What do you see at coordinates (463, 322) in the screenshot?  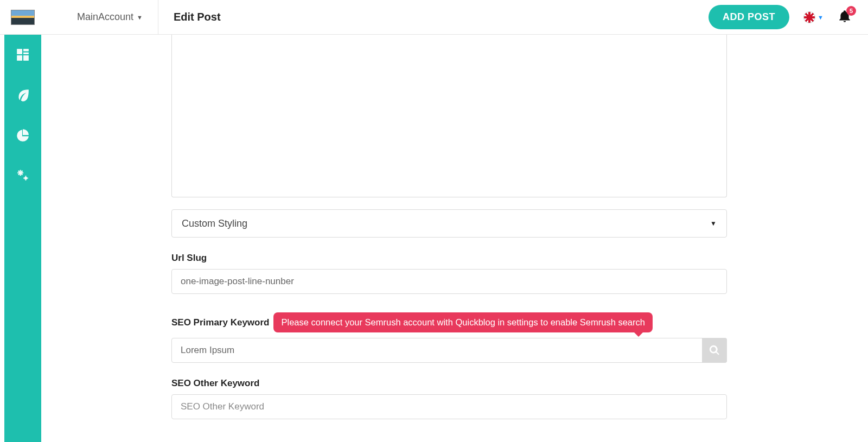 I see `semrush-warning-tooltip: Please connect your Semrush account with…` at bounding box center [463, 322].